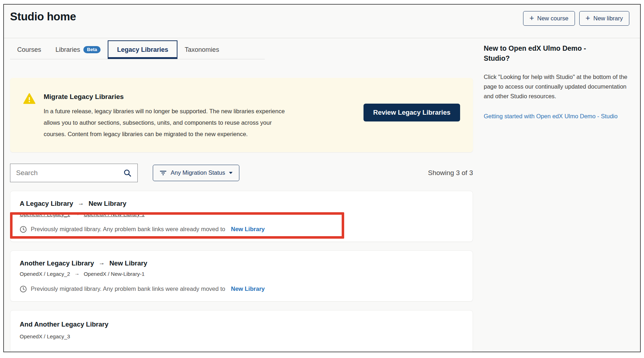 This screenshot has height=358, width=644. I want to click on library-card-legacy-3: And Another Legacy Library OpenedX / Leg…, so click(241, 331).